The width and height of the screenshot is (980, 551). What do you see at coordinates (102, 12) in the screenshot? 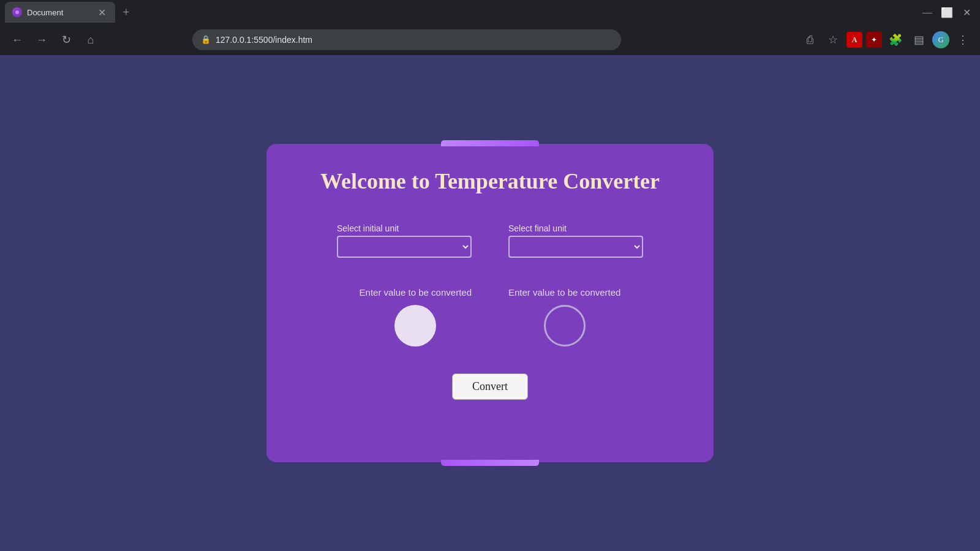
I see `tab-close-button: ✕` at bounding box center [102, 12].